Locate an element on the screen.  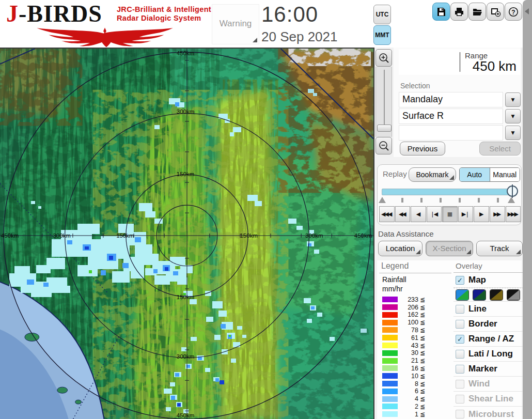
replay-timeline-track is located at coordinates (449, 192).